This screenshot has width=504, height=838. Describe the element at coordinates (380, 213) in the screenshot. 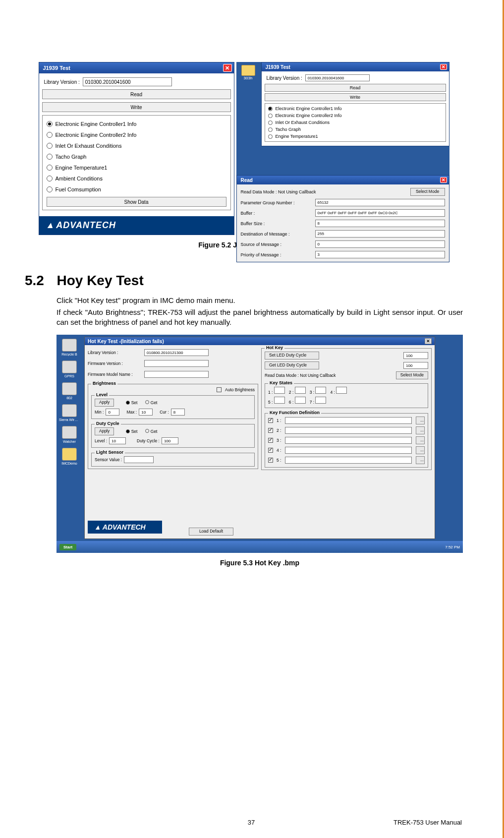

I see `buffer-field: 0xFF 0xFF 0xFF 0xFF 0xFF 0xFF 0xC0 0x2C` at that location.